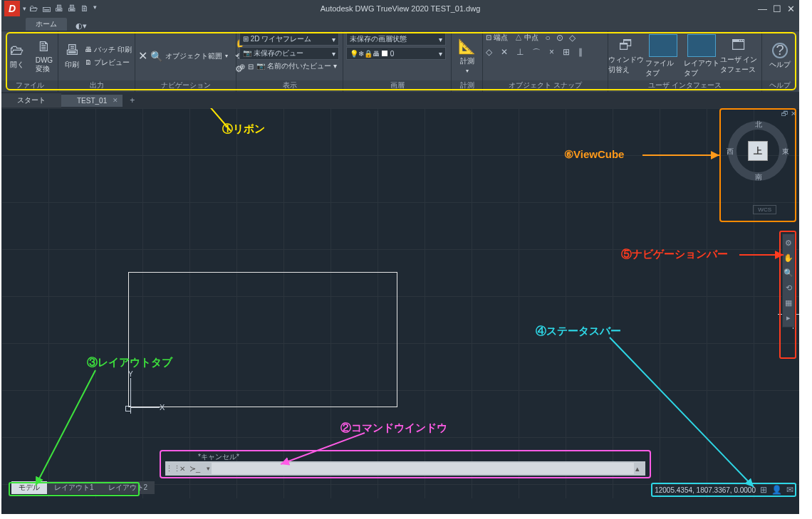  I want to click on measure-button: 📐計測▾, so click(467, 56).